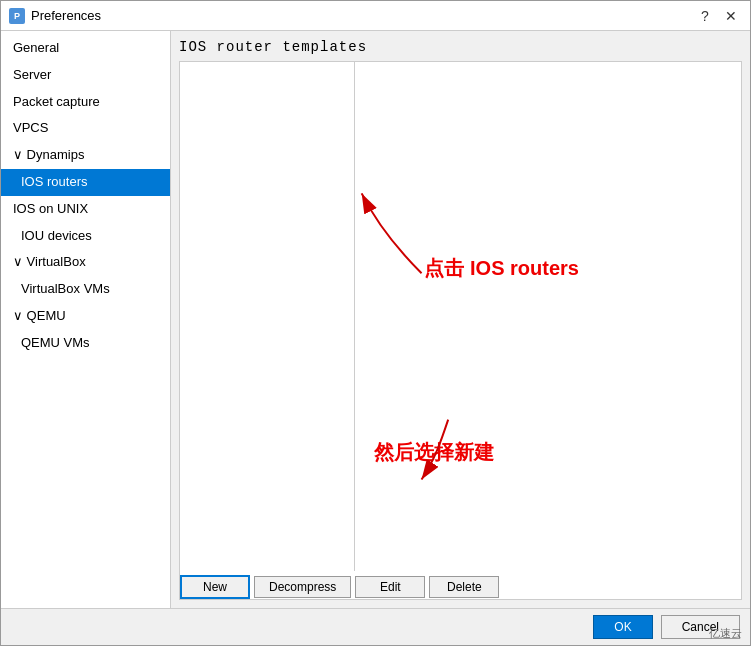  What do you see at coordinates (434, 452) in the screenshot?
I see `annotation-then-text: 然后选择新建` at bounding box center [434, 452].